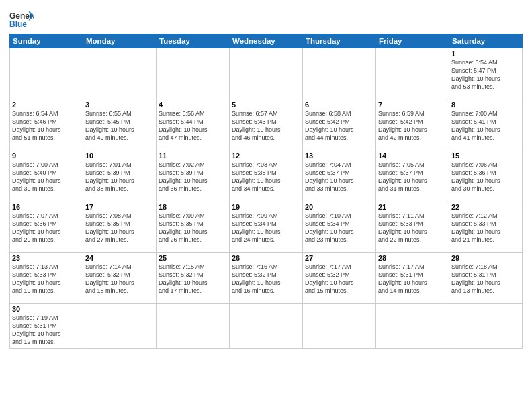 The image size is (532, 411). I want to click on day-number: 23, so click(46, 258).